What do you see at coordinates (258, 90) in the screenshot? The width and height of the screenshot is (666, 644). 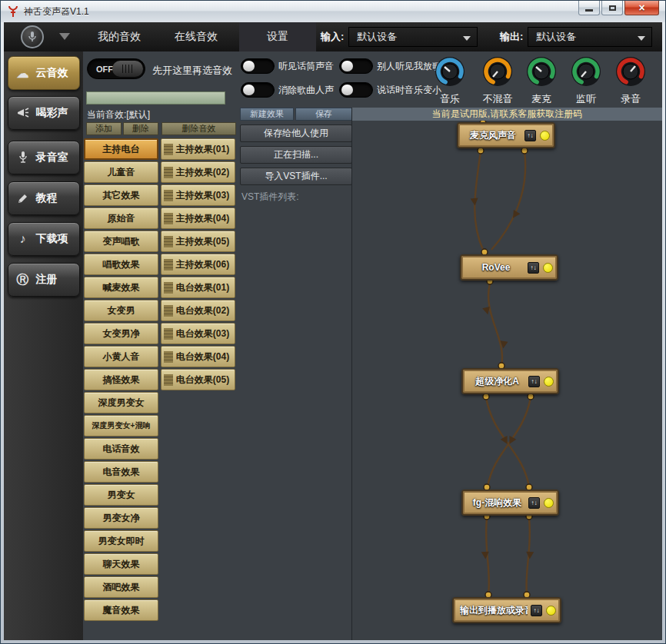 I see `toggle-remove-vocals` at bounding box center [258, 90].